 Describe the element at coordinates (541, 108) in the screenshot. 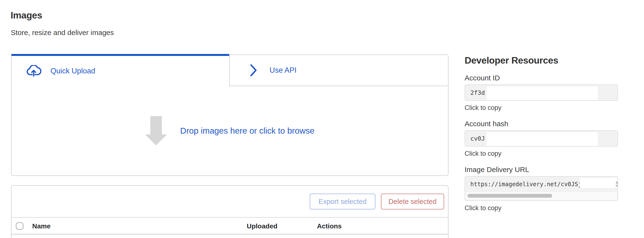

I see `account-id-copy-hint: Click to copy` at that location.